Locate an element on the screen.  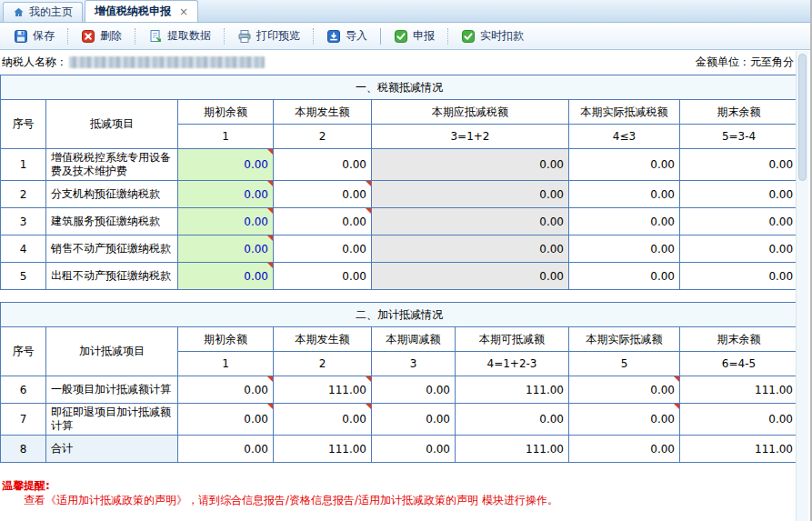
vertical-scrollbar is located at coordinates (802, 286).